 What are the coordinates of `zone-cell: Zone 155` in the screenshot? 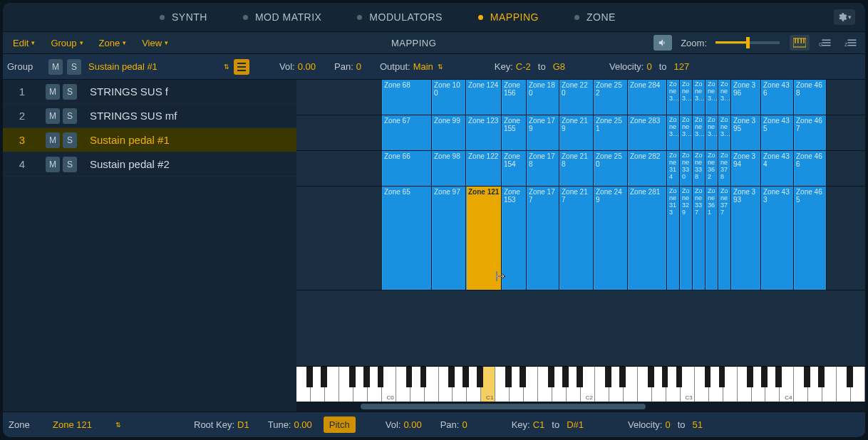 It's located at (515, 132).